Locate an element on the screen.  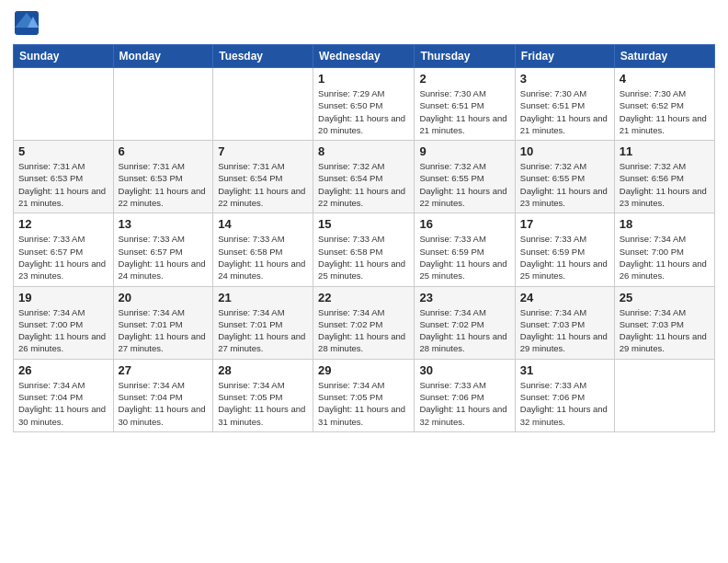
day-cell: 29Sunrise: 7:34 AMSunset: 7:05 PMDayligh… is located at coordinates (364, 396).